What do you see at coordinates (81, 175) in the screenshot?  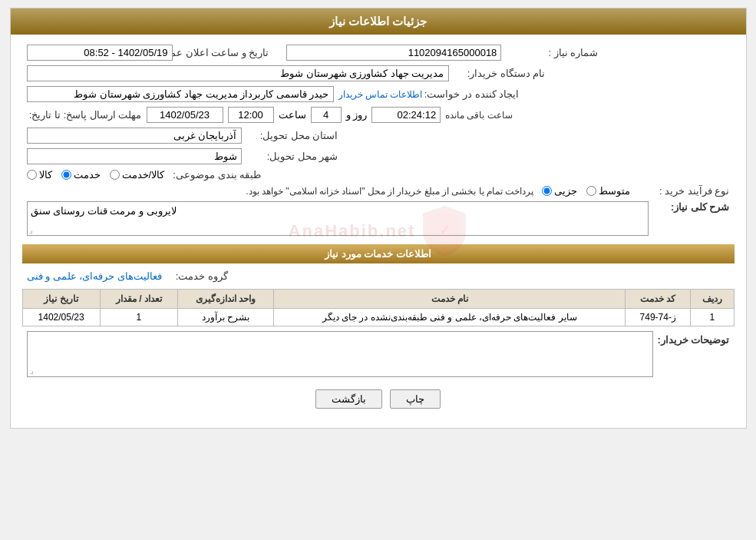 I see `category-khadamat-item: خدمت` at bounding box center [81, 175].